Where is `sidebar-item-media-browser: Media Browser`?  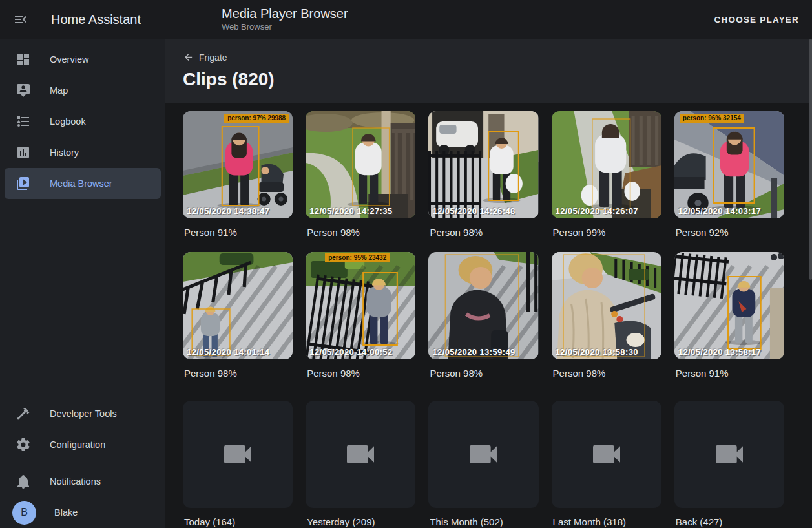 sidebar-item-media-browser: Media Browser is located at coordinates (83, 184).